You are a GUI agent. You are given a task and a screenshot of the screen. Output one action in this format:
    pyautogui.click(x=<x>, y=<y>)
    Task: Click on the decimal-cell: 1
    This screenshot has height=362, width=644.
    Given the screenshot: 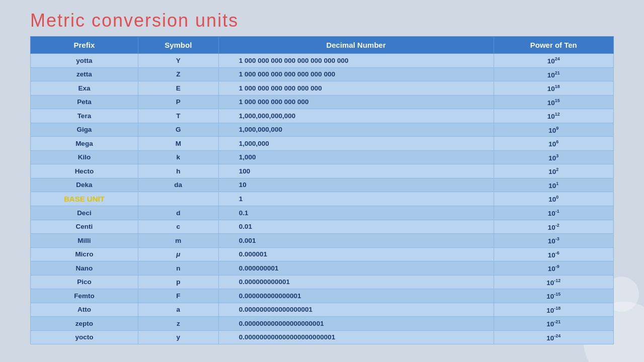 What is the action you would take?
    pyautogui.click(x=356, y=199)
    